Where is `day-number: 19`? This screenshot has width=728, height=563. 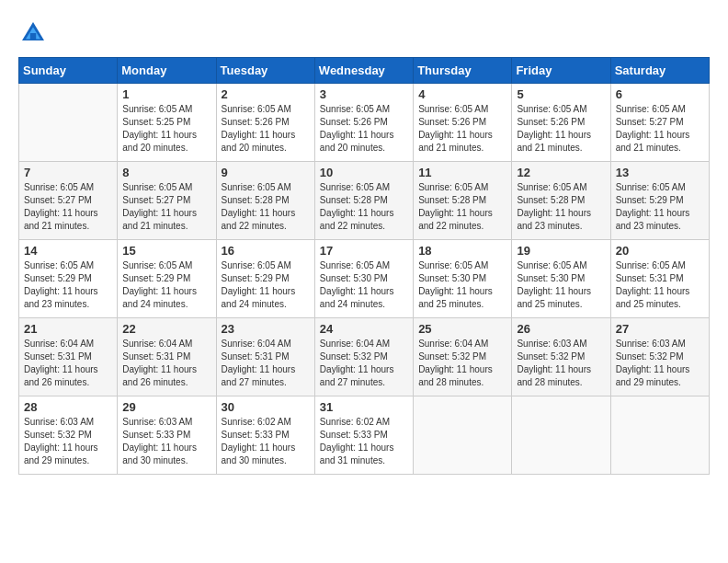
day-number: 19 is located at coordinates (561, 250).